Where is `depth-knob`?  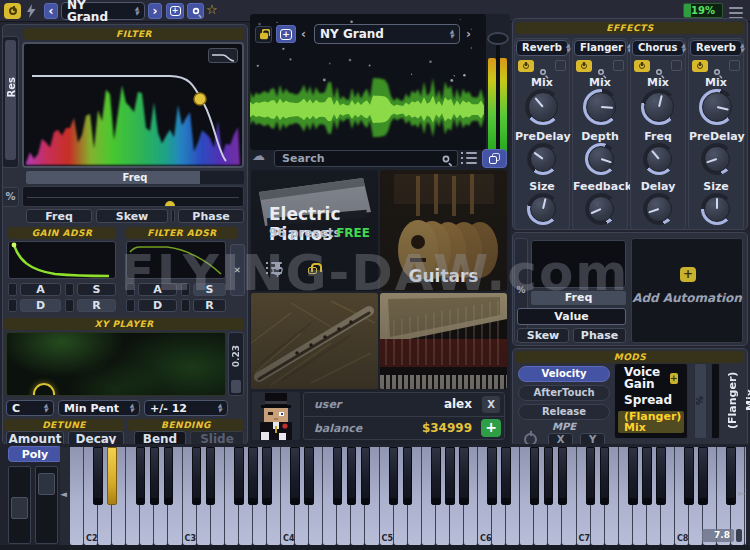 depth-knob is located at coordinates (601, 159).